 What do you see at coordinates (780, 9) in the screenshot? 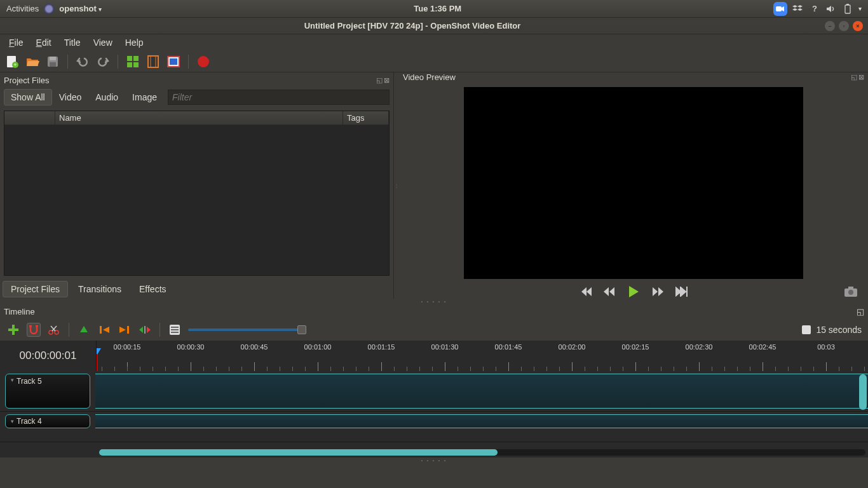
I see `zoom-tray-icon` at bounding box center [780, 9].